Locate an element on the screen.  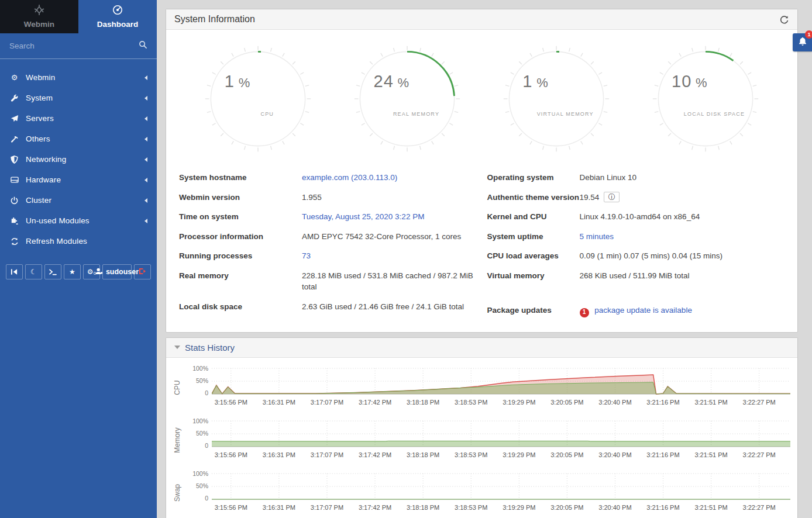
hostname-link: example.com (203.0.113.0) is located at coordinates (391, 178).